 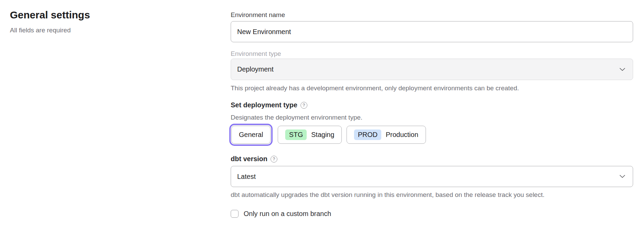 What do you see at coordinates (246, 176) in the screenshot?
I see `dbt-version-value: Latest` at bounding box center [246, 176].